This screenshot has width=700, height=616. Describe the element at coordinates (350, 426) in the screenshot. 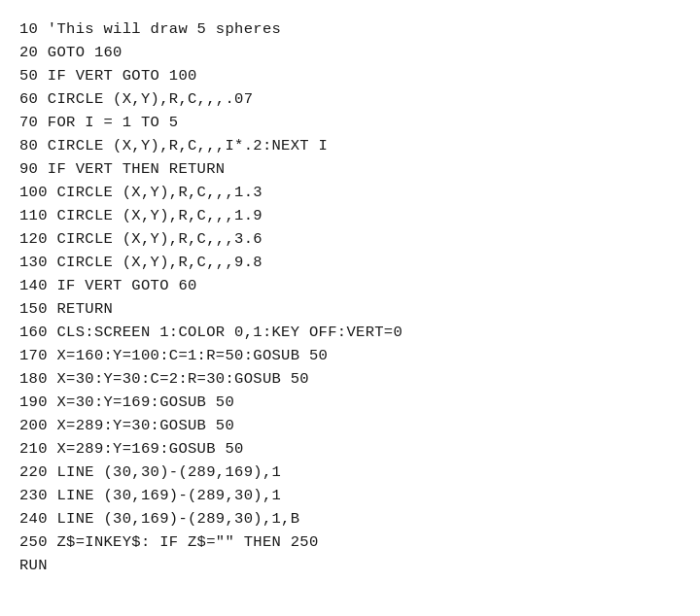

I see `code-line: 200 X=289:Y=30:GOSUB 50` at that location.